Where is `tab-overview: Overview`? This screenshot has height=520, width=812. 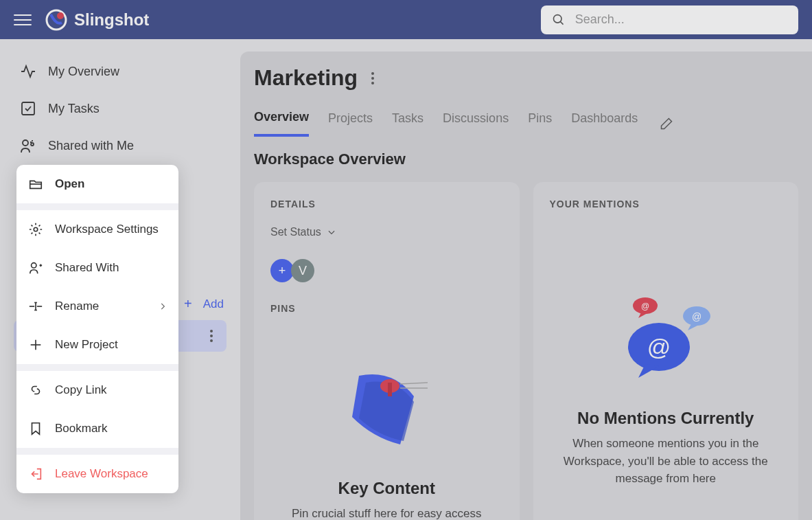 tab-overview: Overview is located at coordinates (281, 124).